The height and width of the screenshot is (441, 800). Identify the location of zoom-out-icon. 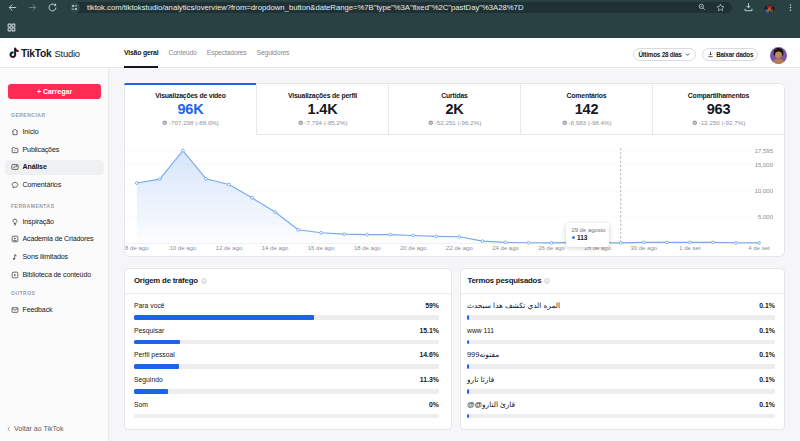
(702, 7).